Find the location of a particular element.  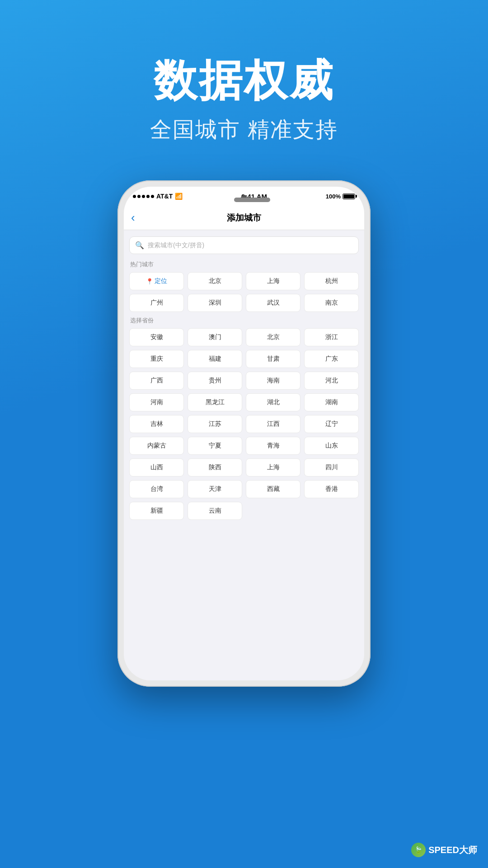

hot-city-grid: 📍定位北京上海杭州广州深圳武汉南京 is located at coordinates (244, 292).